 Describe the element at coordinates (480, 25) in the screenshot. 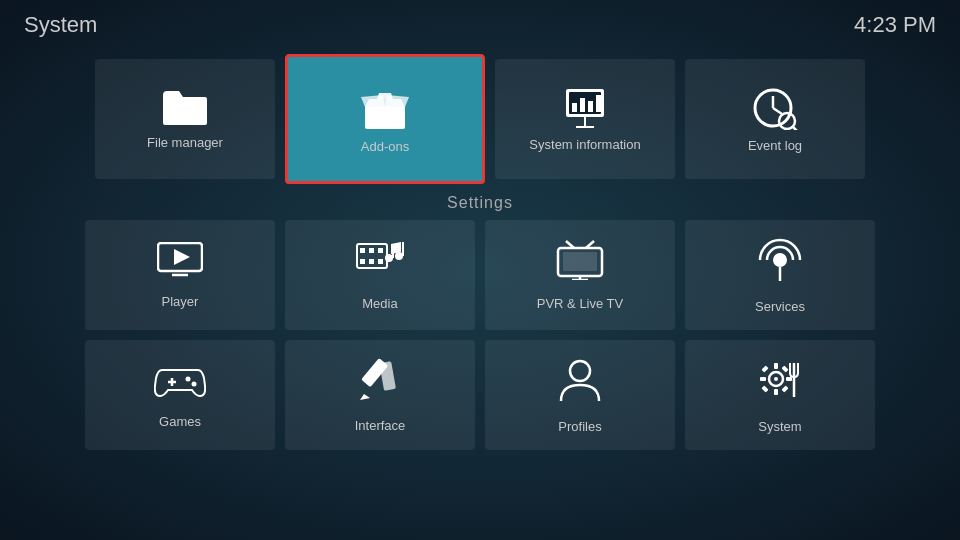

I see `header: System 4:23 PM` at that location.